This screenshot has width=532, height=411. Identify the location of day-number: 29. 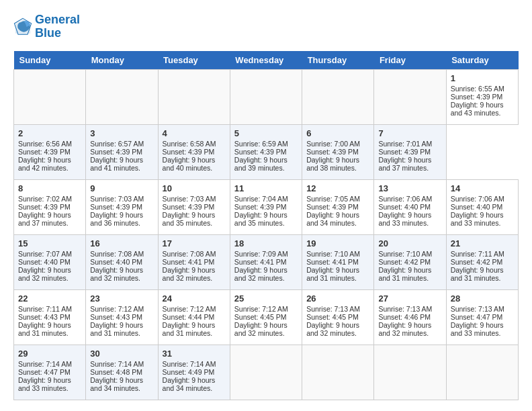
(50, 353).